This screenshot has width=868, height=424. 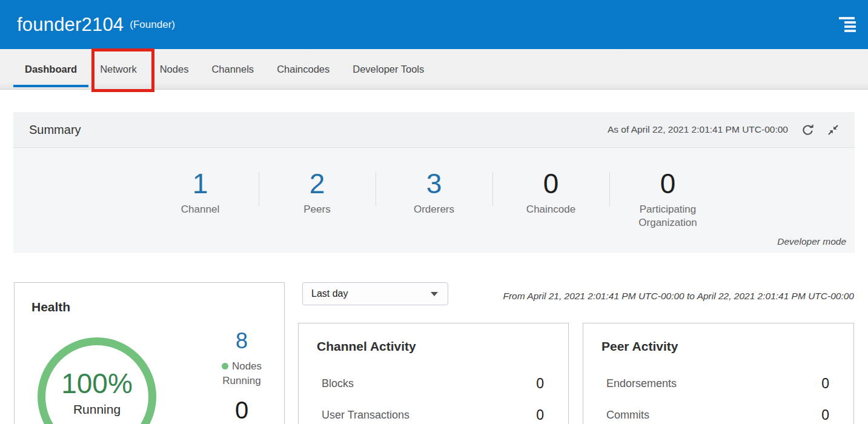 I want to click on stat-orderers-label: Orderers, so click(x=434, y=210).